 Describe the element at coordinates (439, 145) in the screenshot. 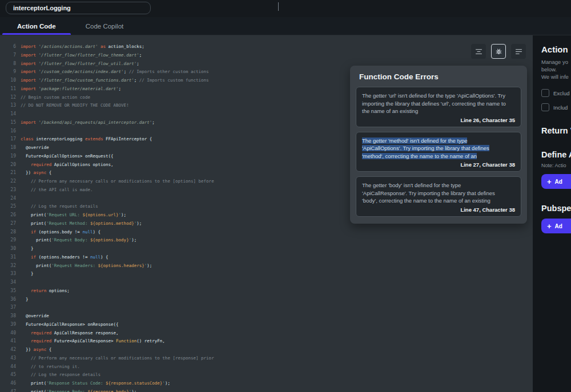

I see `function-code-errors-panel: Function Code Errors The getter 'url' is…` at that location.